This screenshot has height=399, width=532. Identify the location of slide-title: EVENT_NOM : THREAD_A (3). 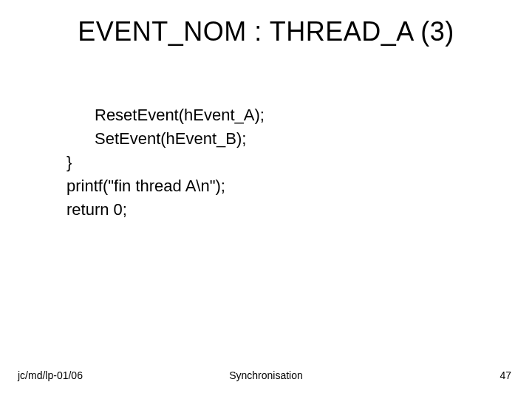
(266, 32).